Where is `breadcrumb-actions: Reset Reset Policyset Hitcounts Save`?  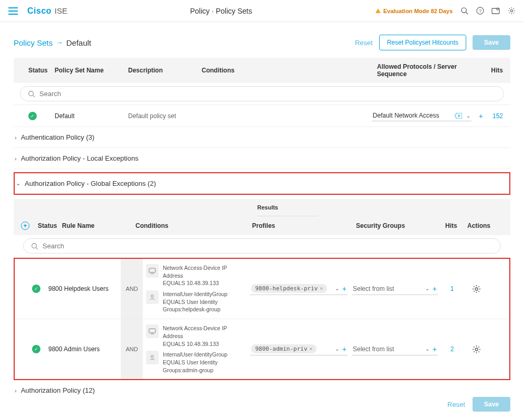 breadcrumb-actions: Reset Reset Policyset Hitcounts Save is located at coordinates (433, 43).